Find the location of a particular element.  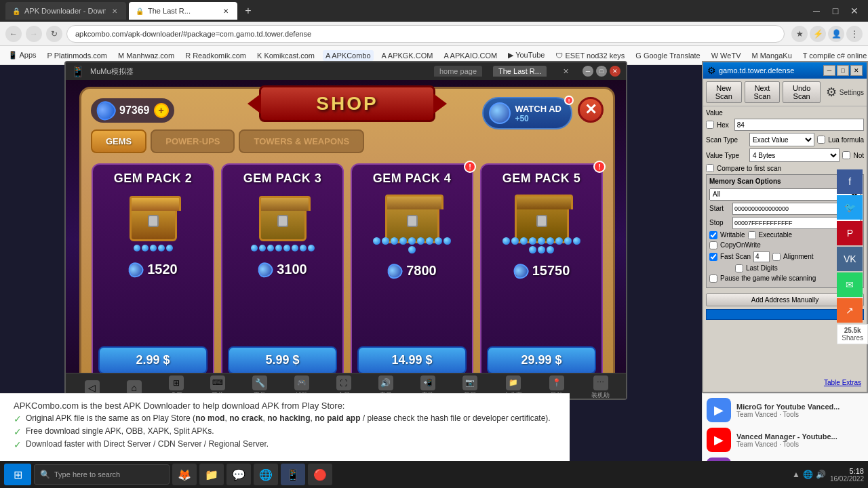

compare-first-checkbox is located at coordinates (710, 168).